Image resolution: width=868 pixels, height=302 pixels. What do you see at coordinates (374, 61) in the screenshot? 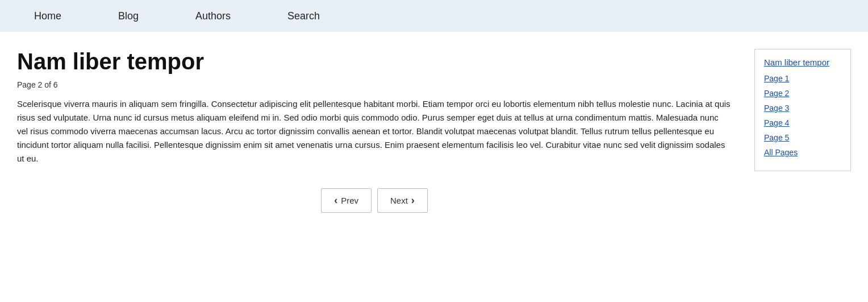
I see `page-title: Nam liber tempor` at bounding box center [374, 61].